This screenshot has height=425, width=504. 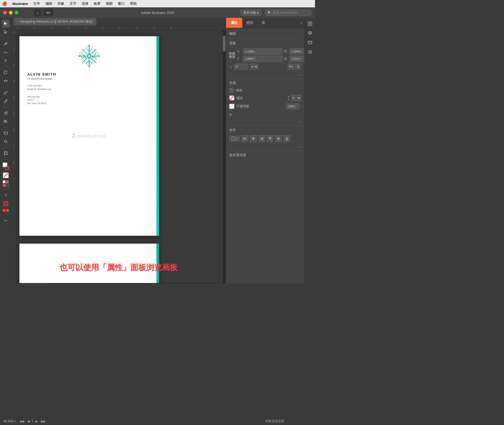 What do you see at coordinates (121, 4) in the screenshot?
I see `menu-window: 窗口` at bounding box center [121, 4].